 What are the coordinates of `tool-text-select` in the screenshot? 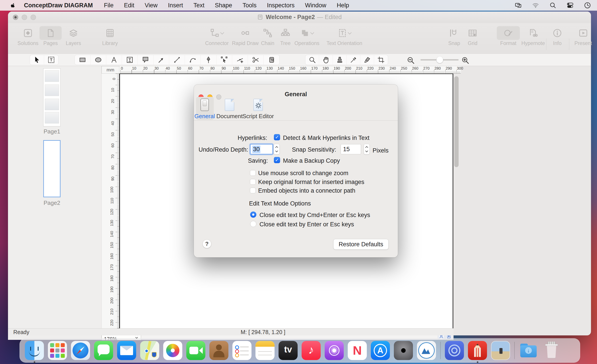 It's located at (51, 60).